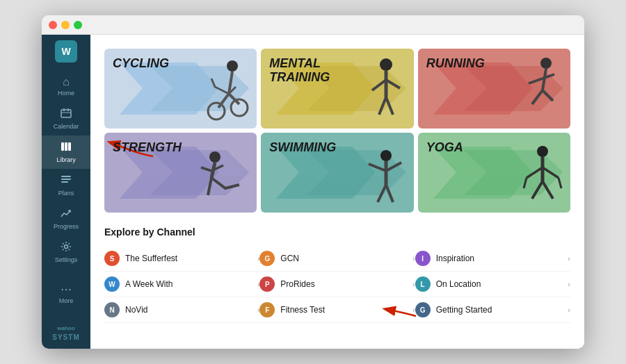 This screenshot has width=626, height=364. I want to click on sidebar-item-home: ⌂ Home, so click(66, 86).